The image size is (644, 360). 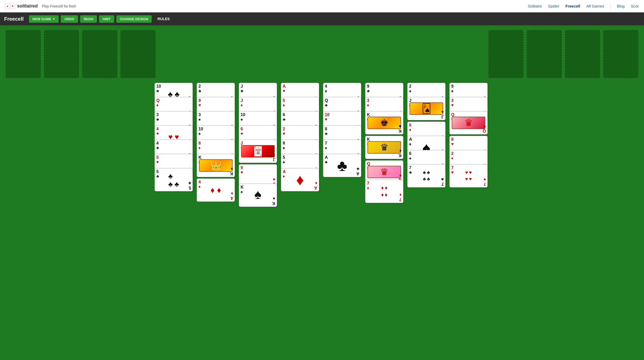 What do you see at coordinates (322, 54) in the screenshot?
I see `top-slots-row` at bounding box center [322, 54].